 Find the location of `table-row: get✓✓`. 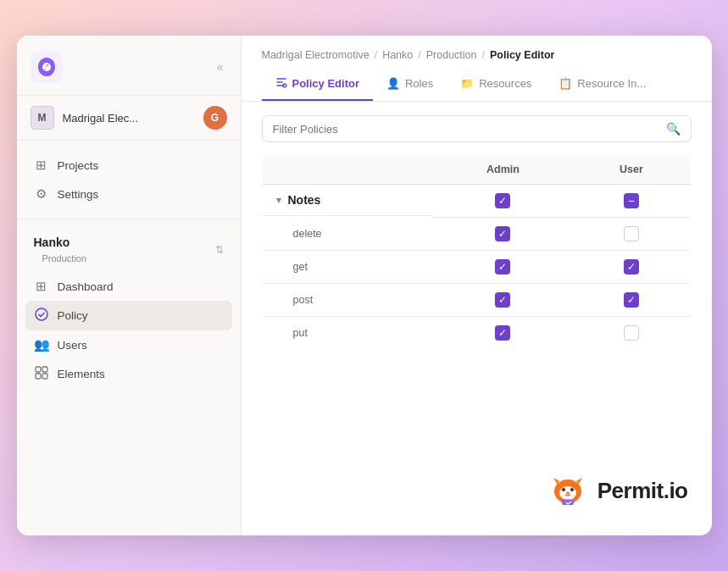

table-row: get✓✓ is located at coordinates (476, 268).